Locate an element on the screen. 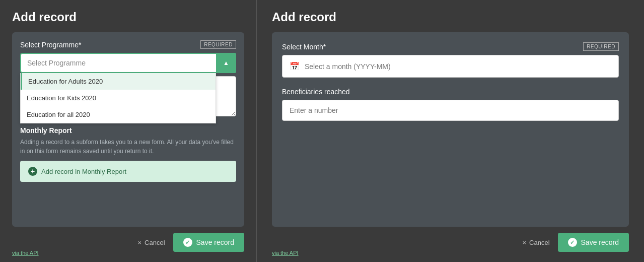  left-panel-title: Add record is located at coordinates (128, 17).